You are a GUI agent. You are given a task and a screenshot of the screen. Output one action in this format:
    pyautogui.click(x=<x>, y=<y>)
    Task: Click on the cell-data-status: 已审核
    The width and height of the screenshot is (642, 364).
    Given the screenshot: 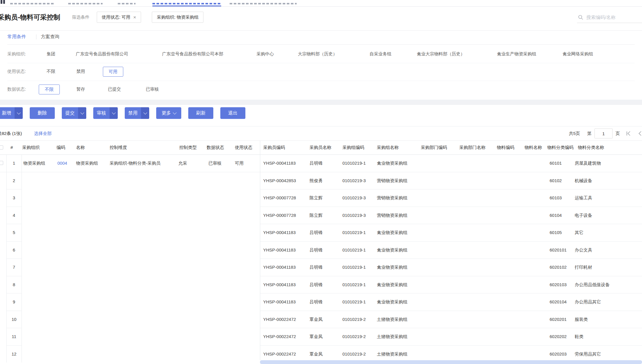 What is the action you would take?
    pyautogui.click(x=215, y=163)
    